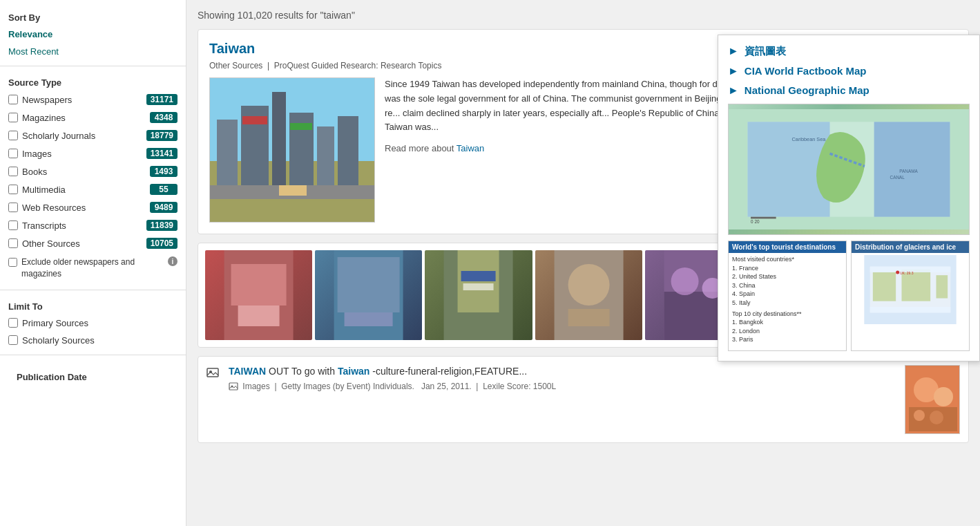 This screenshot has width=980, height=526. I want to click on filter-transcripts: Transcripts 11839, so click(93, 225).